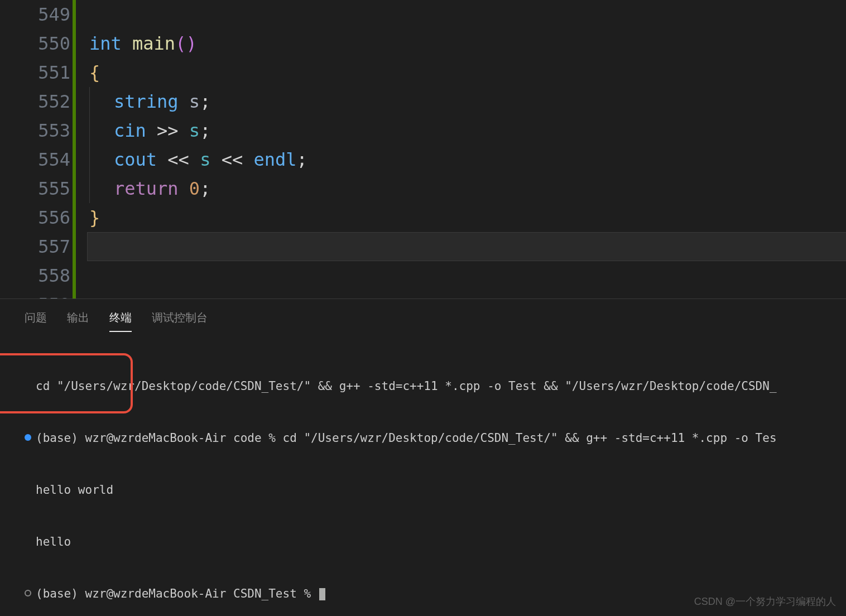  What do you see at coordinates (36, 319) in the screenshot?
I see `tab-problems: 问题` at bounding box center [36, 319].